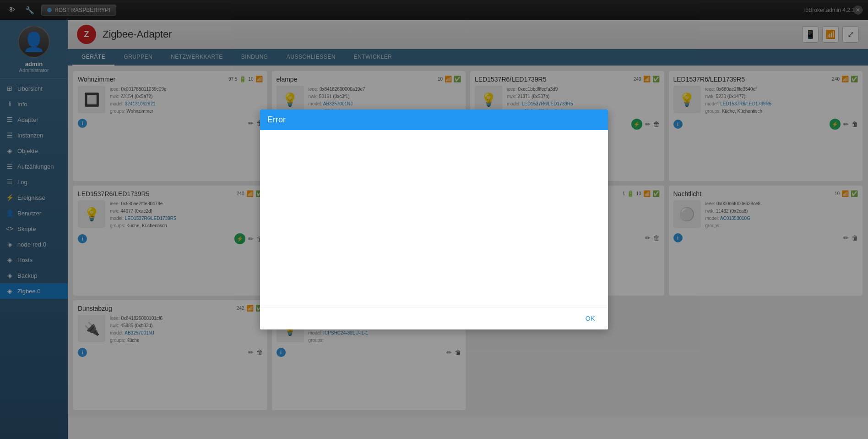 The width and height of the screenshot is (868, 439). What do you see at coordinates (434, 120) in the screenshot?
I see `modal-title: Error` at bounding box center [434, 120].